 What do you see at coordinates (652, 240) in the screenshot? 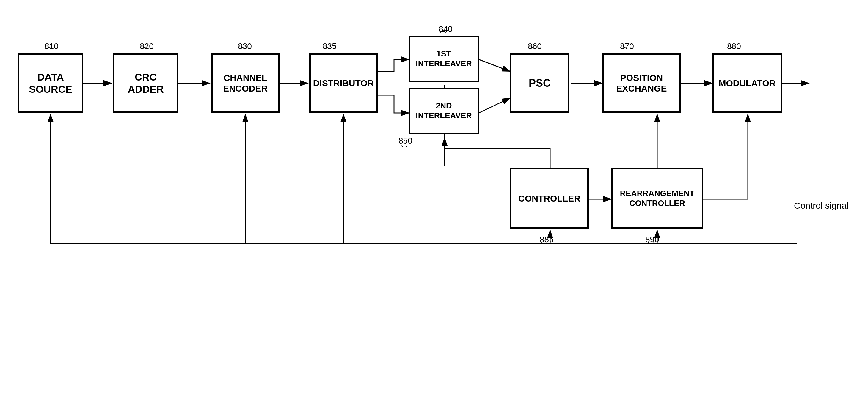
I see `ref-890: 890` at bounding box center [652, 240].